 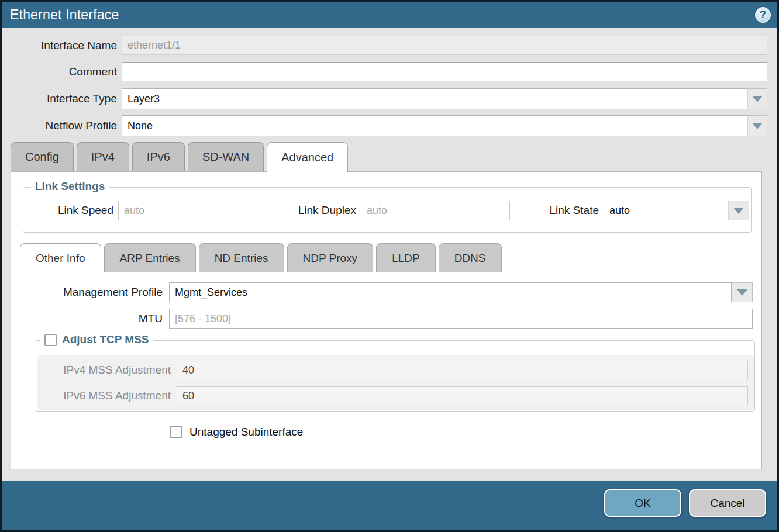 What do you see at coordinates (385, 126) in the screenshot?
I see `netflow-profile-row: Netflow Profile` at bounding box center [385, 126].